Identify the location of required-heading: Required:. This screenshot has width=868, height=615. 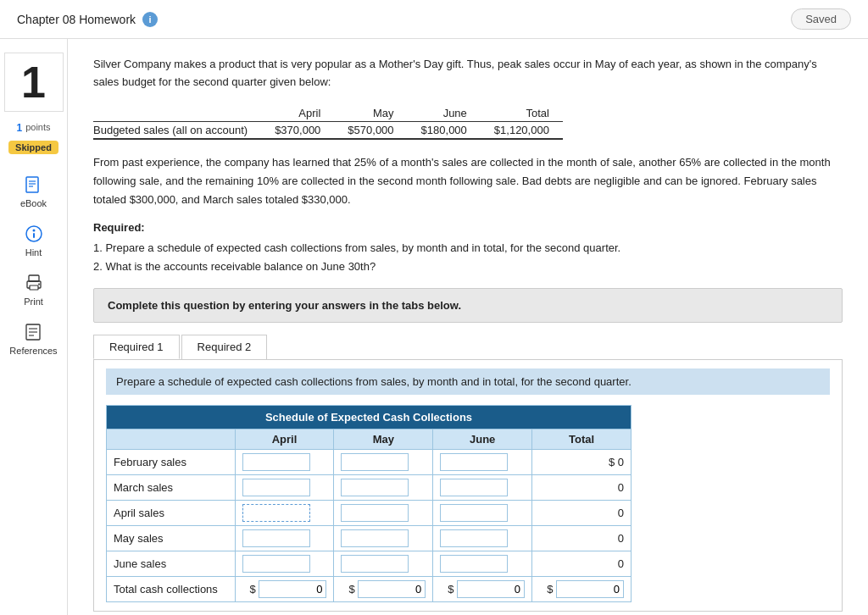
(468, 227).